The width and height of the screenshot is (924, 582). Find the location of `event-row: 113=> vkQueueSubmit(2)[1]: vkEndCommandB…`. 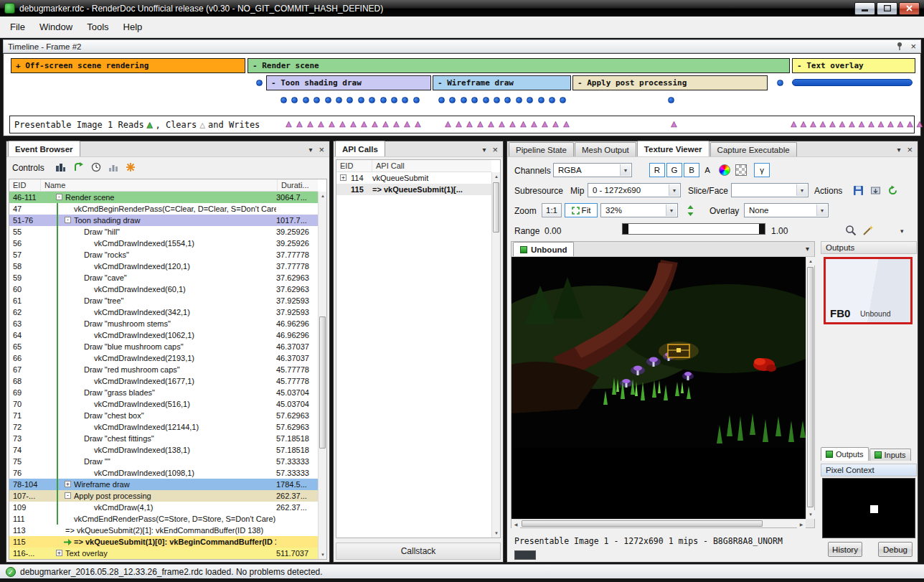

event-row: 113=> vkQueueSubmit(2)[1]: vkEndCommandB… is located at coordinates (164, 530).